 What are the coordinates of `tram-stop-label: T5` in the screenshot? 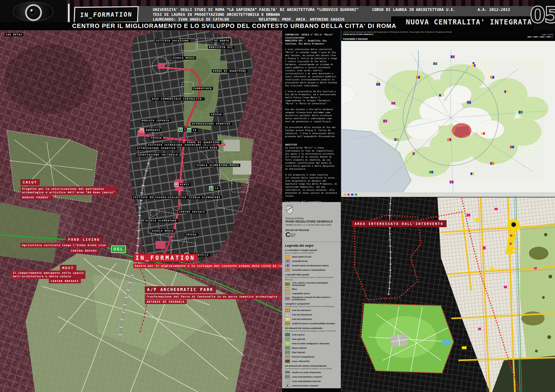 It's located at (183, 130).